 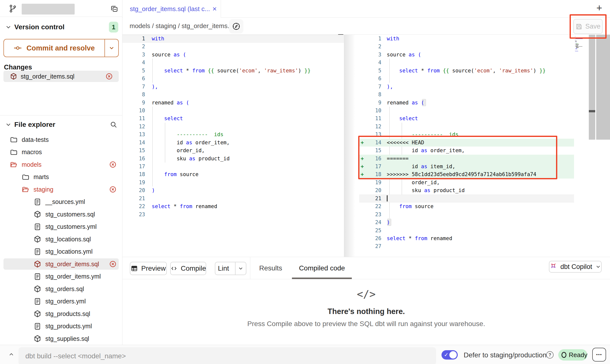 I want to click on code-line: 26select * from renamed, so click(x=467, y=238).